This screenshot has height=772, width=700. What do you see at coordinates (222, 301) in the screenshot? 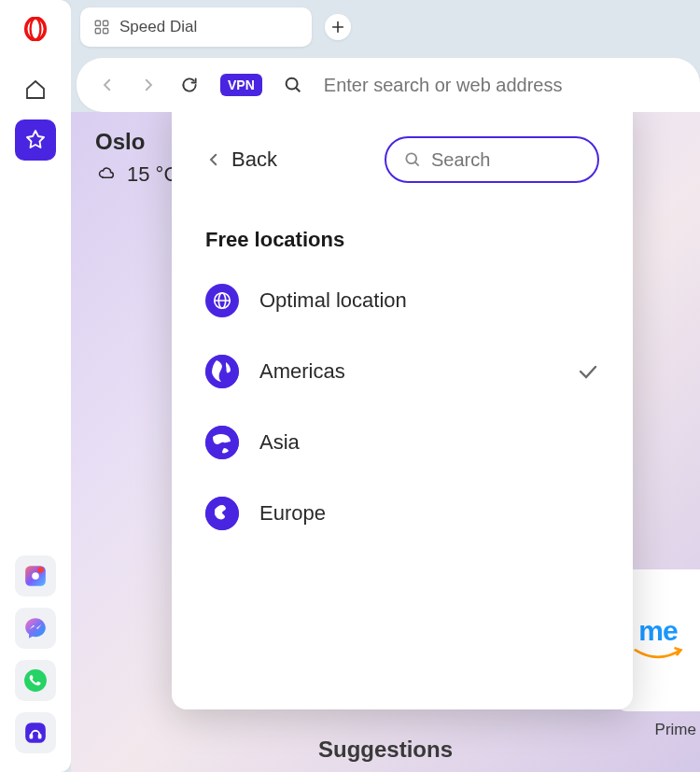
I see `globe-icon` at bounding box center [222, 301].